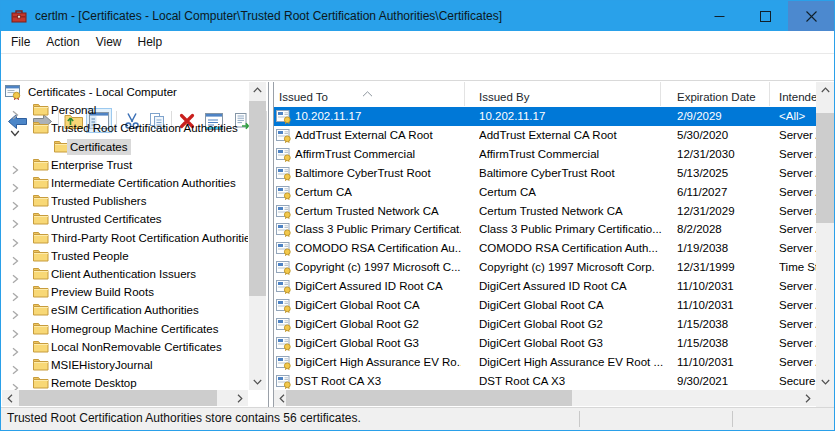 This screenshot has width=835, height=431. What do you see at coordinates (723, 212) in the screenshot?
I see `cell-expiration-date: 12/31/2029` at bounding box center [723, 212].